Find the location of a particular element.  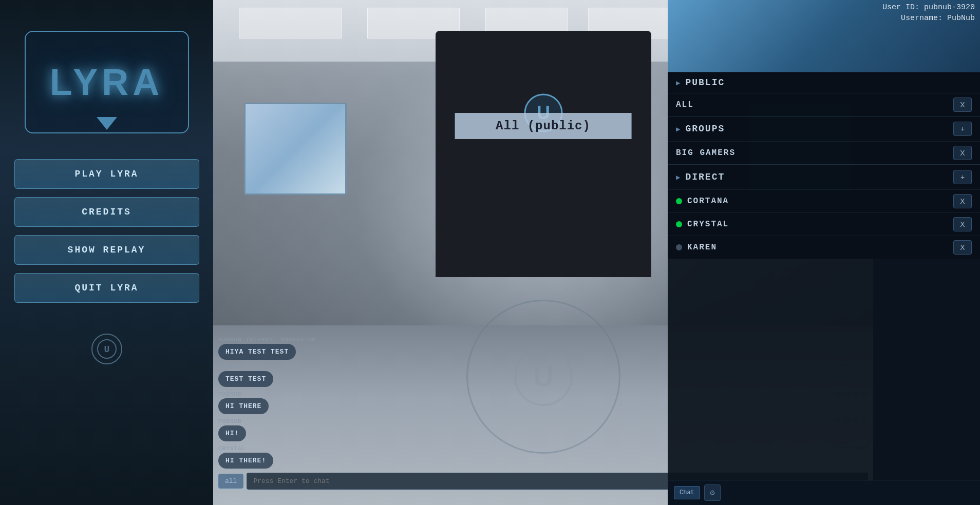

lyra-logo-text: LYRA is located at coordinates (107, 82).